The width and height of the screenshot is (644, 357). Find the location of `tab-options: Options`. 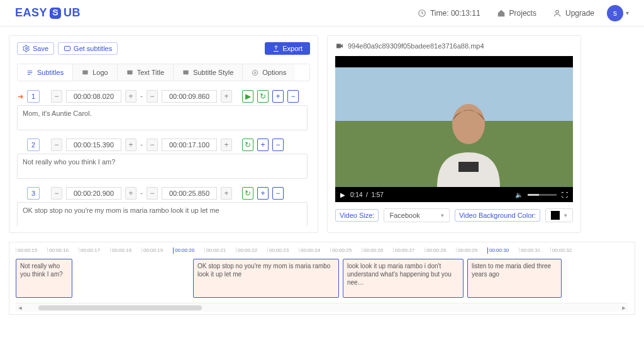

tab-options: Options is located at coordinates (269, 72).